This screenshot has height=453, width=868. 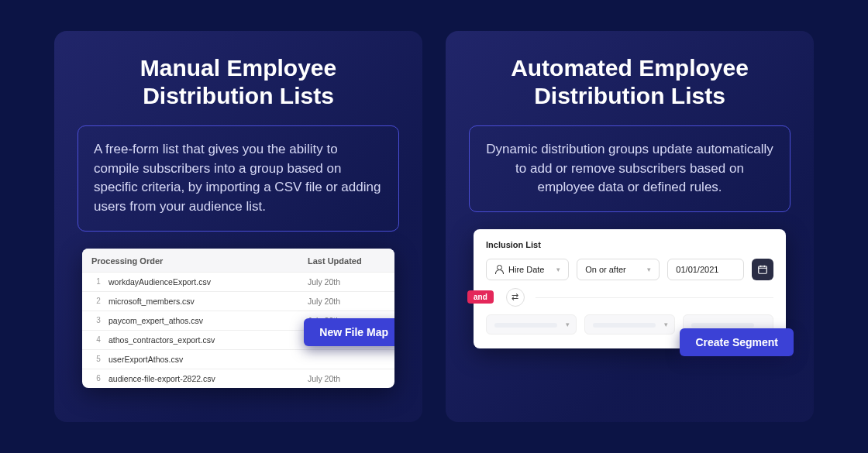 I want to click on calendar-icon, so click(x=763, y=269).